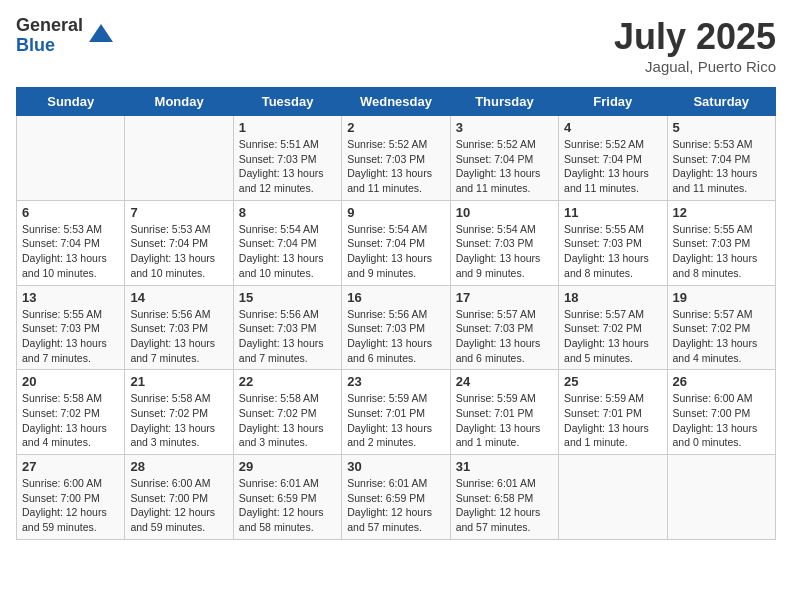  Describe the element at coordinates (288, 128) in the screenshot. I see `day-number: 1` at that location.